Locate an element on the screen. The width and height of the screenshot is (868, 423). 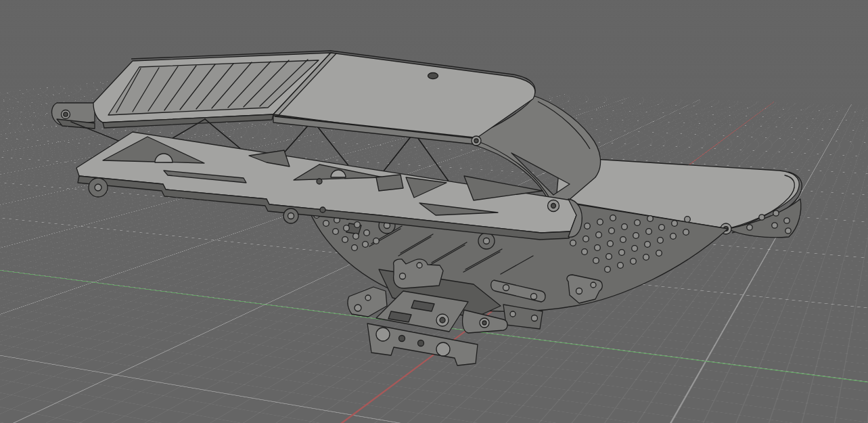
deck-boss-hole is located at coordinates (442, 320).